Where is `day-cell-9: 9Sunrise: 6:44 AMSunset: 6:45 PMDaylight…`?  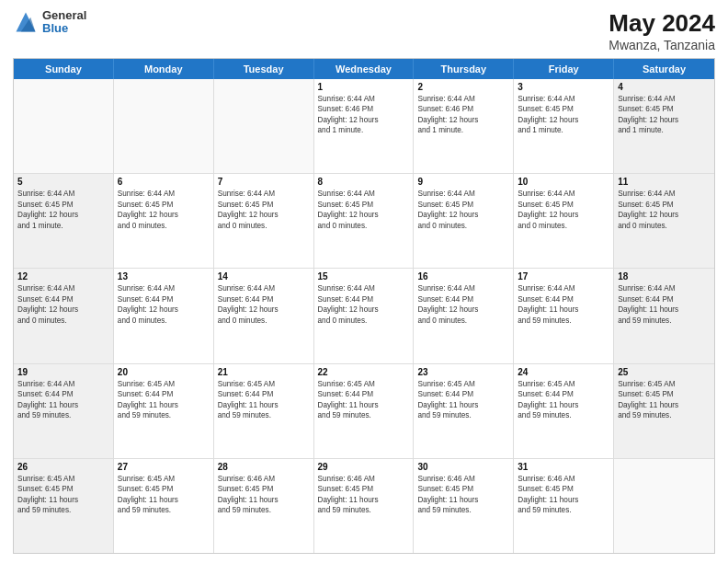 day-cell-9: 9Sunrise: 6:44 AMSunset: 6:45 PMDaylight… is located at coordinates (463, 221).